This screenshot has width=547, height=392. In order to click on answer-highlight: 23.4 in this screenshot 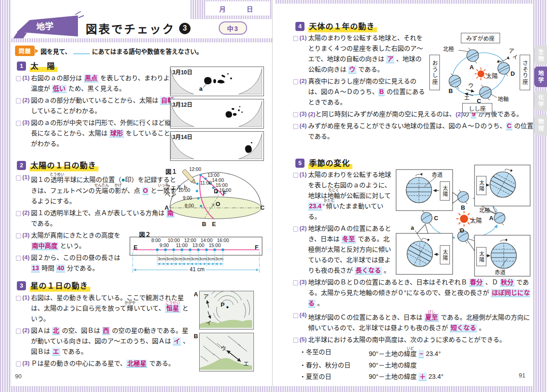, I will do `click(315, 206)`.